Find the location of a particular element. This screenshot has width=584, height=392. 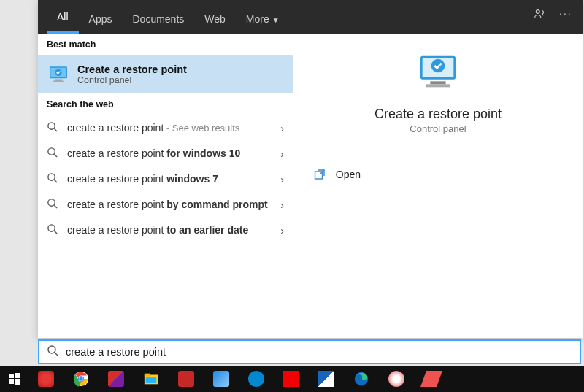

web-result-text: create a restore point to an earlier dat… is located at coordinates (168, 231).